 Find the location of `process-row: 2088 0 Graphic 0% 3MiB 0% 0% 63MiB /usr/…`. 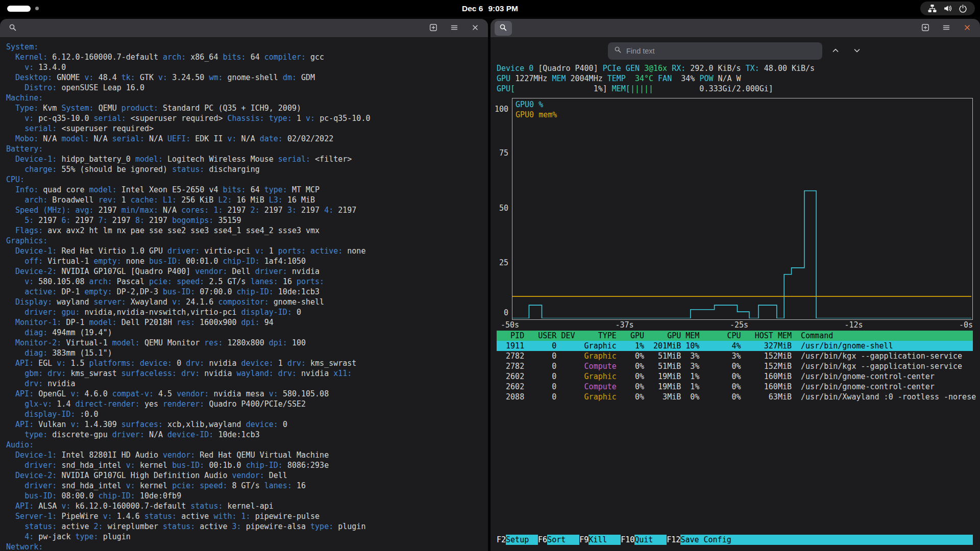

process-row: 2088 0 Graphic 0% 3MiB 0% 0% 63MiB /usr/… is located at coordinates (735, 397).